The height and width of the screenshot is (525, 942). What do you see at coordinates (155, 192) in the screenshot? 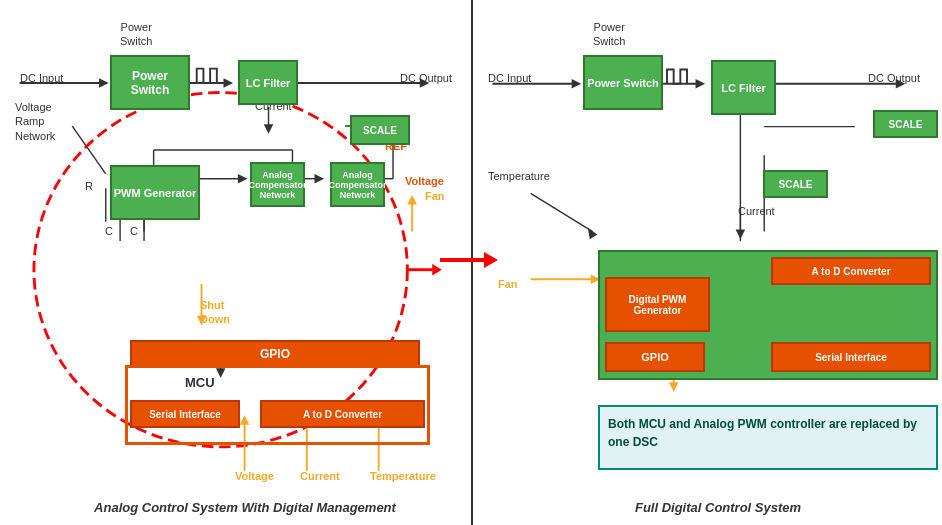
I see `left-pwm-box: PWM Generator` at bounding box center [155, 192].